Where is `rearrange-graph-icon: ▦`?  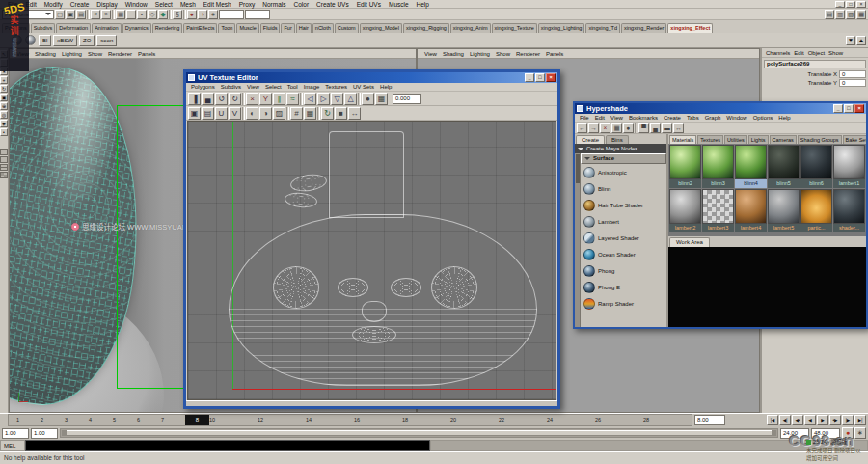 rearrange-graph-icon: ▦ is located at coordinates (617, 128).